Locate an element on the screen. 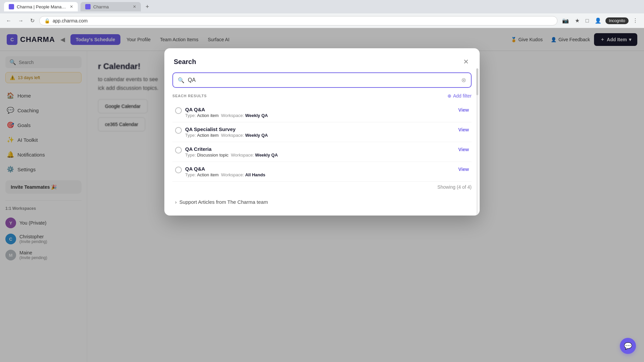 Image resolution: width=644 pixels, height=362 pixels. result-left-2: QA Specialist Survey Type: Action item W… is located at coordinates (221, 132).